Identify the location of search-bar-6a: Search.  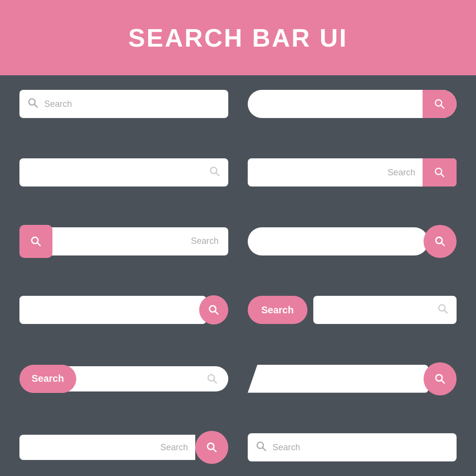
(124, 447).